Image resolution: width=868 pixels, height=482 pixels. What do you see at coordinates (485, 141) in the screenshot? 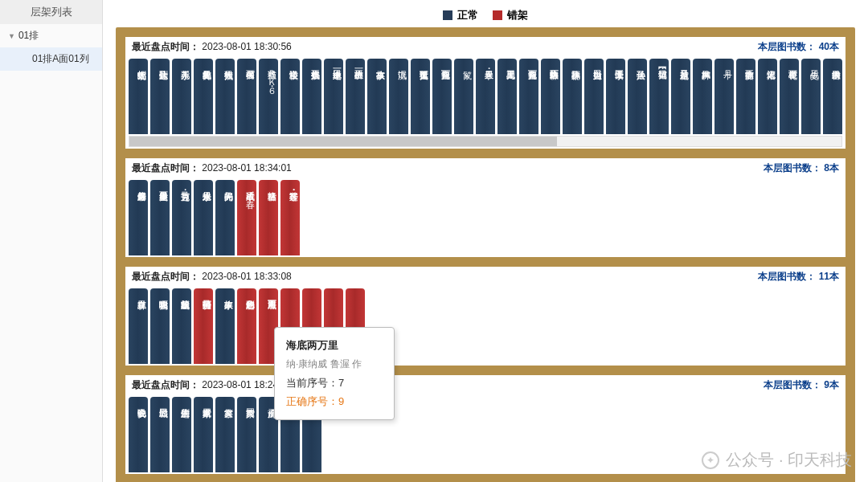
I see `horizontal-scrollbar` at bounding box center [485, 141].